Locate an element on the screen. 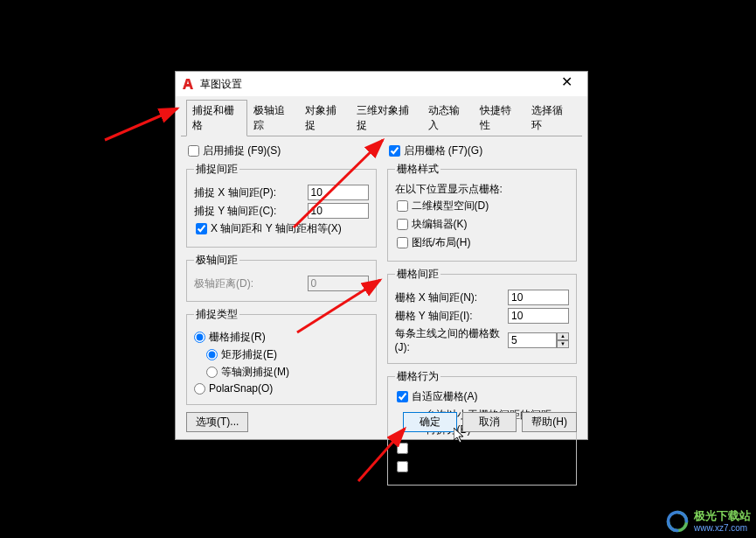  enable-grid-row: 启用栅格 (F7)(G) is located at coordinates (482, 150).